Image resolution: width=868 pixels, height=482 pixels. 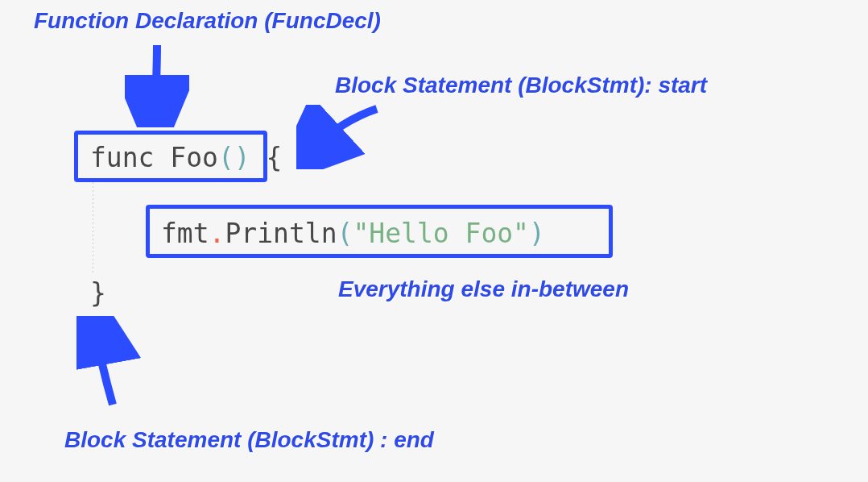 What do you see at coordinates (186, 158) in the screenshot?
I see `code-line-1: func Foo() {` at bounding box center [186, 158].